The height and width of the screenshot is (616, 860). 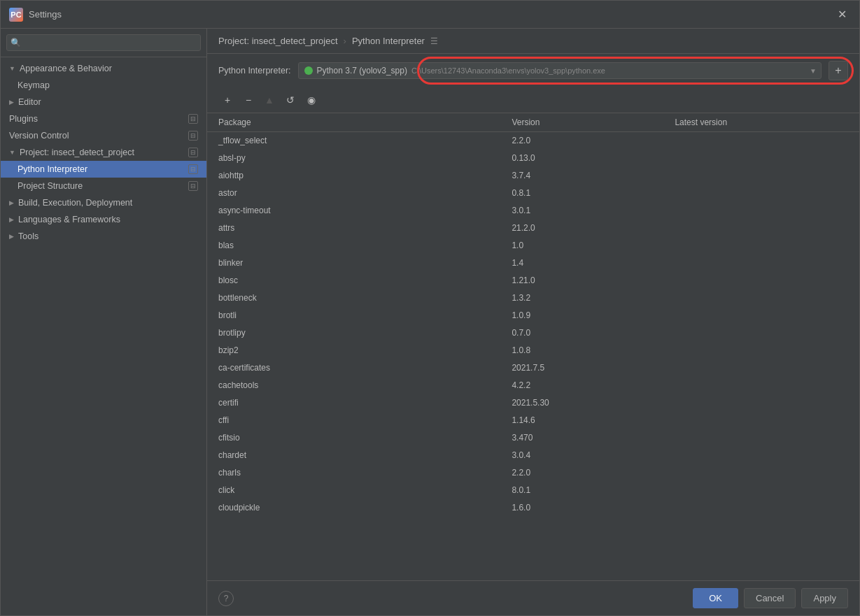 I want to click on search-input, so click(x=104, y=43).